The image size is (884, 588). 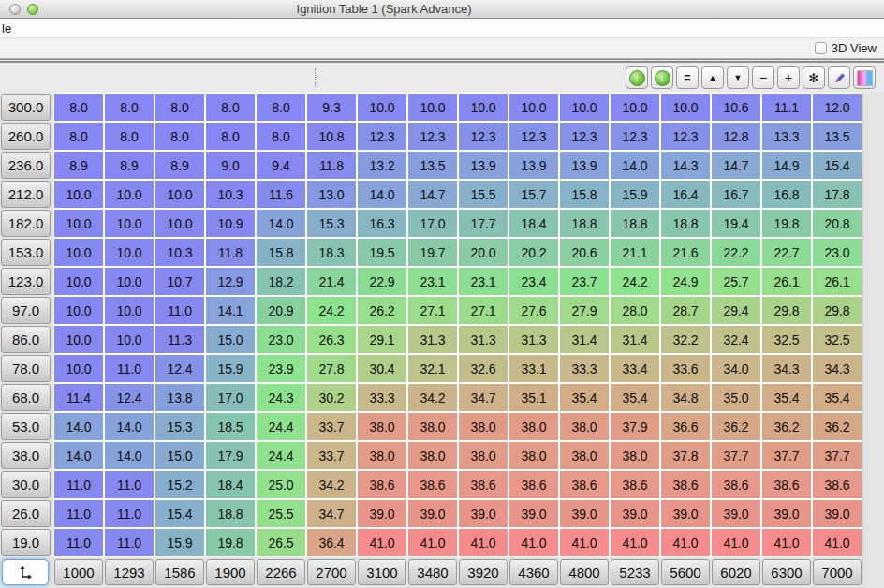 I want to click on table-cell: 24.4, so click(x=281, y=455).